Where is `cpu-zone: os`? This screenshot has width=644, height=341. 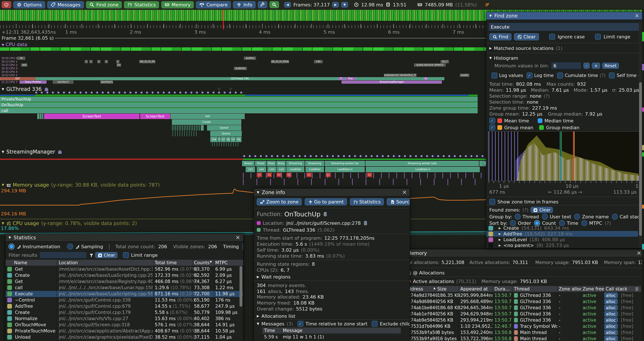 cpu-zone: os is located at coordinates (22, 58).